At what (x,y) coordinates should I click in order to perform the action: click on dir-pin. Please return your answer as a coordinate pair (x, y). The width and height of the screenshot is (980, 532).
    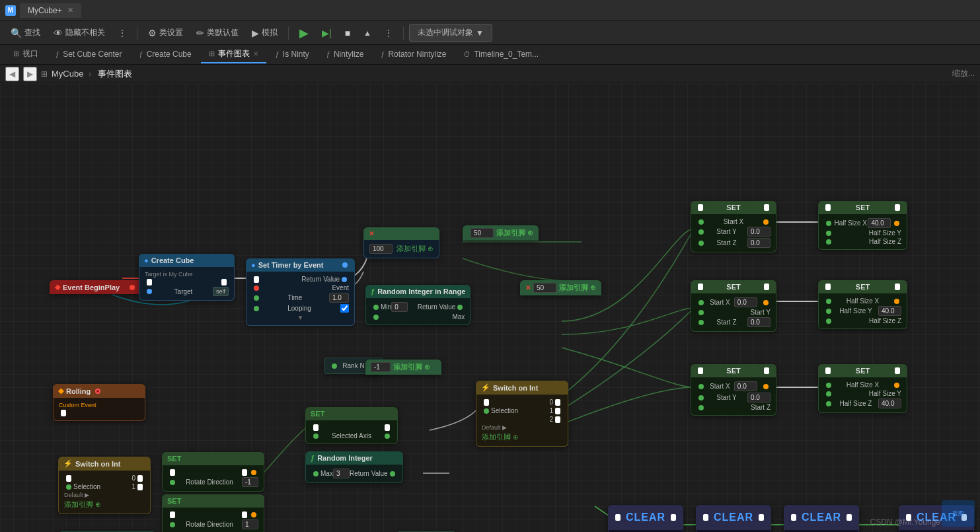
    Looking at the image, I should click on (172, 482).